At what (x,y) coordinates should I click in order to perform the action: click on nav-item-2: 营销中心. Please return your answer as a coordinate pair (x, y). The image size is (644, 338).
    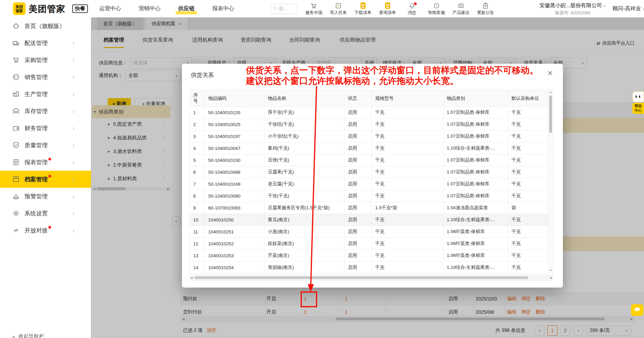
    Looking at the image, I should click on (150, 9).